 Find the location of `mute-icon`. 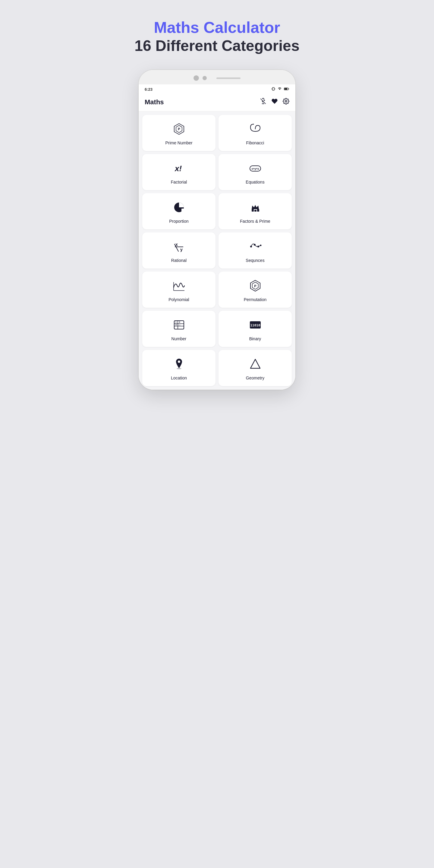

mute-icon is located at coordinates (263, 102).